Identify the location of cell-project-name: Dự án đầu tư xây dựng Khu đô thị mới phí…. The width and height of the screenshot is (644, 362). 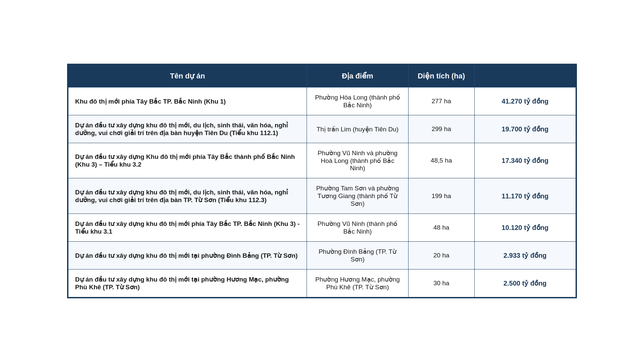
(187, 161).